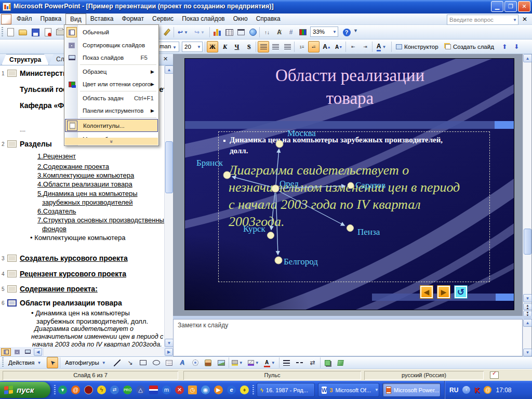 This screenshot has height=399, width=532. What do you see at coordinates (253, 32) in the screenshot?
I see `hyperlink-icon` at bounding box center [253, 32].